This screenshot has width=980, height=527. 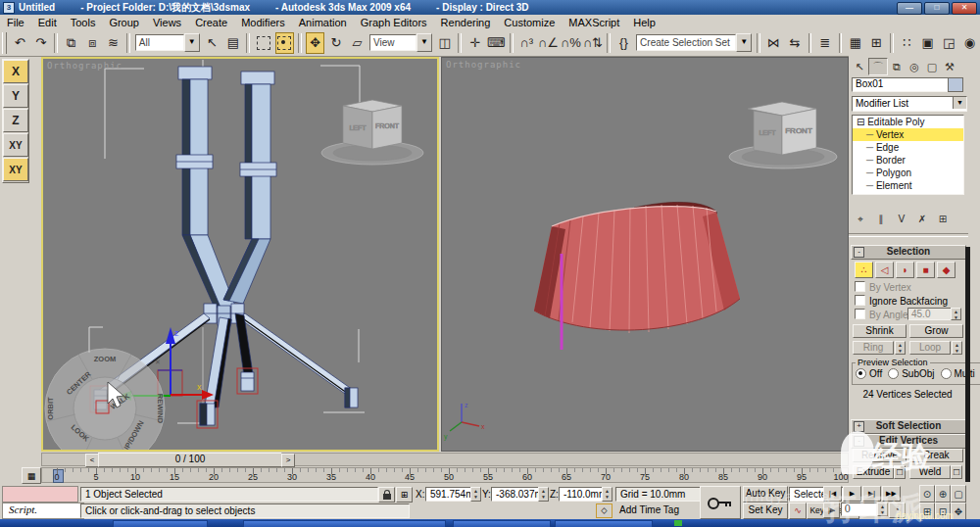 What do you see at coordinates (882, 509) in the screenshot?
I see `frame-spinner: ▲▼` at bounding box center [882, 509].